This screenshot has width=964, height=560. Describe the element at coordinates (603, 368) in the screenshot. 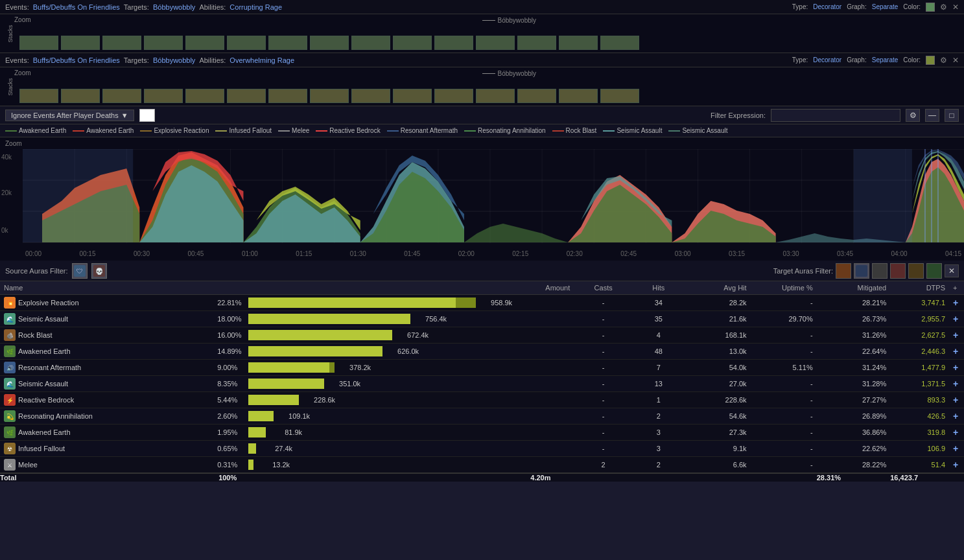

I see `row-casts-4: -` at that location.